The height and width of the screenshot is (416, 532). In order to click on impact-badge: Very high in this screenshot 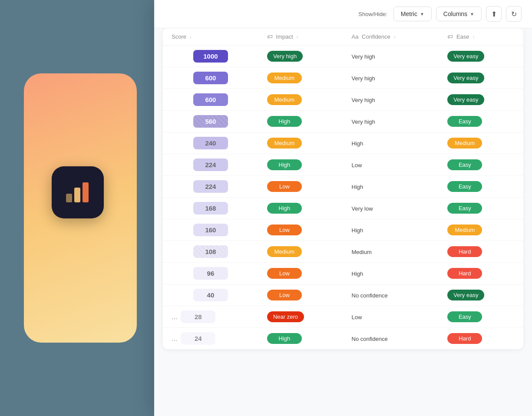, I will do `click(285, 56)`.